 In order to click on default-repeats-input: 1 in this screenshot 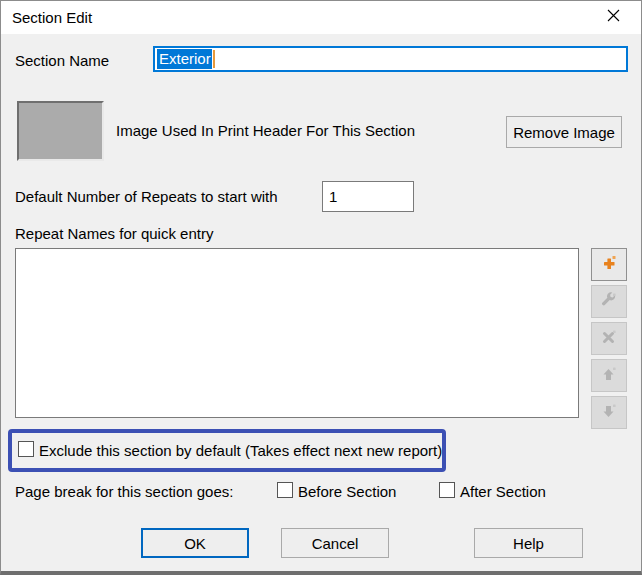, I will do `click(368, 196)`.